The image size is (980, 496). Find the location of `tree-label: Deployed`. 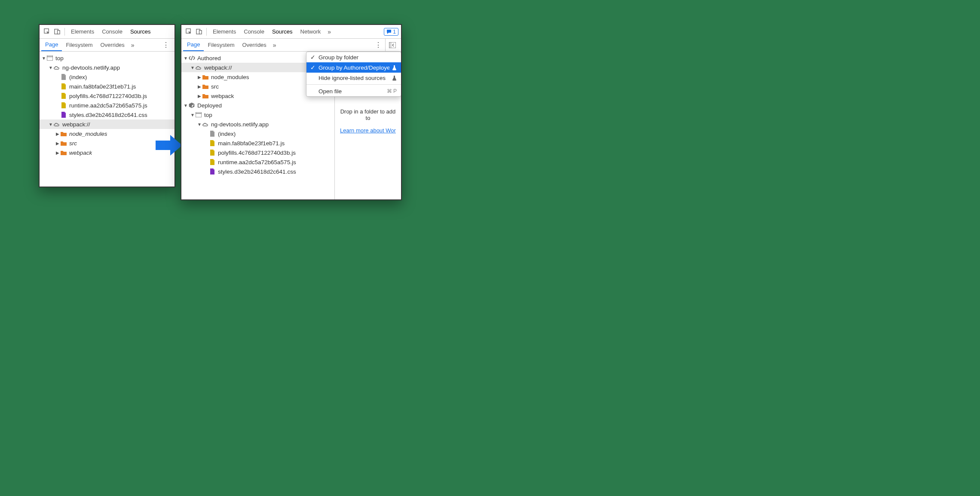

tree-label: Deployed is located at coordinates (210, 106).